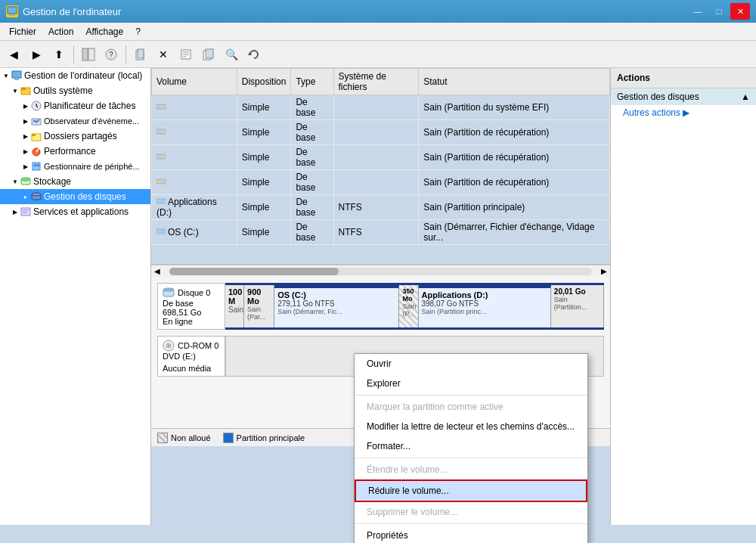 The height and width of the screenshot is (543, 756). What do you see at coordinates (231, 54) in the screenshot?
I see `search-button: 🔍` at bounding box center [231, 54].